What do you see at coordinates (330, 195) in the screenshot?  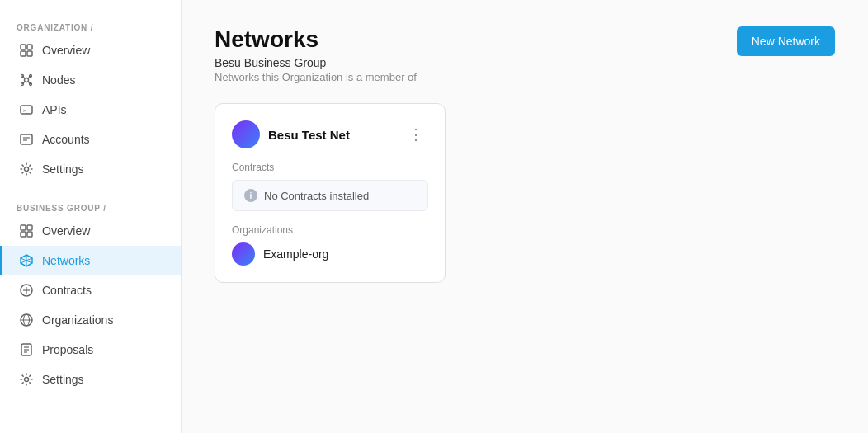 I see `no-contracts-box: i No Contracts installed` at bounding box center [330, 195].